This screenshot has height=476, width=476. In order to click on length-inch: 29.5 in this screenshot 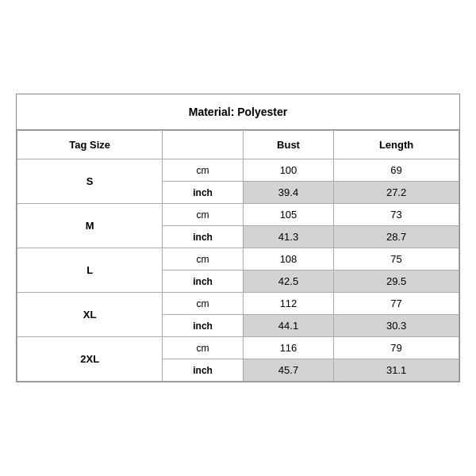, I will do `click(397, 282)`.